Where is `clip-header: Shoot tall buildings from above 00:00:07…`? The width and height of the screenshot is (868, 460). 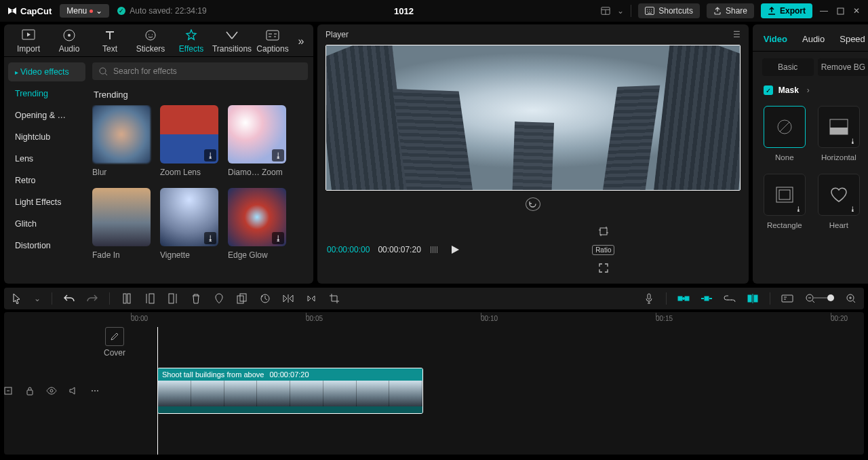 clip-header: Shoot tall buildings from above 00:00:07… is located at coordinates (290, 375).